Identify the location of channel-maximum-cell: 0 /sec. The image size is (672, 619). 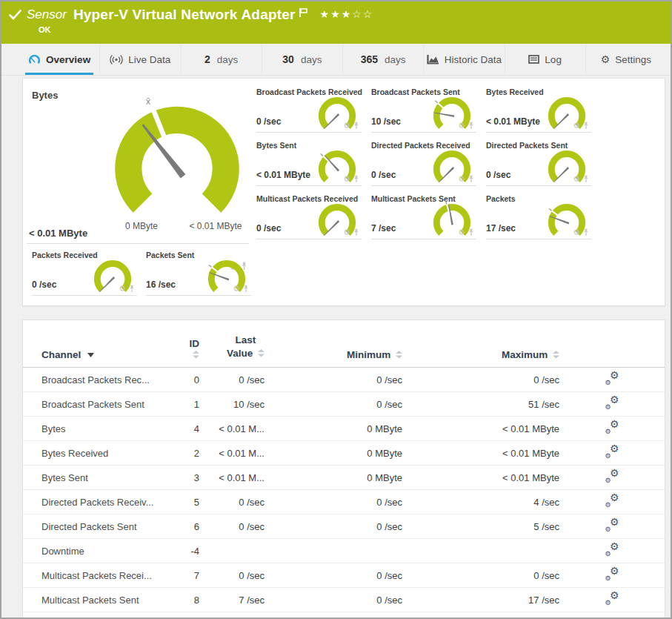
(481, 575).